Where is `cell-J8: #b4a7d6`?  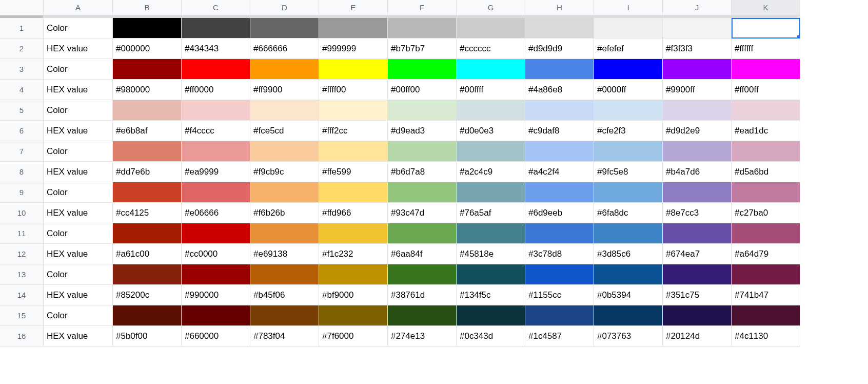
cell-J8: #b4a7d6 is located at coordinates (697, 172).